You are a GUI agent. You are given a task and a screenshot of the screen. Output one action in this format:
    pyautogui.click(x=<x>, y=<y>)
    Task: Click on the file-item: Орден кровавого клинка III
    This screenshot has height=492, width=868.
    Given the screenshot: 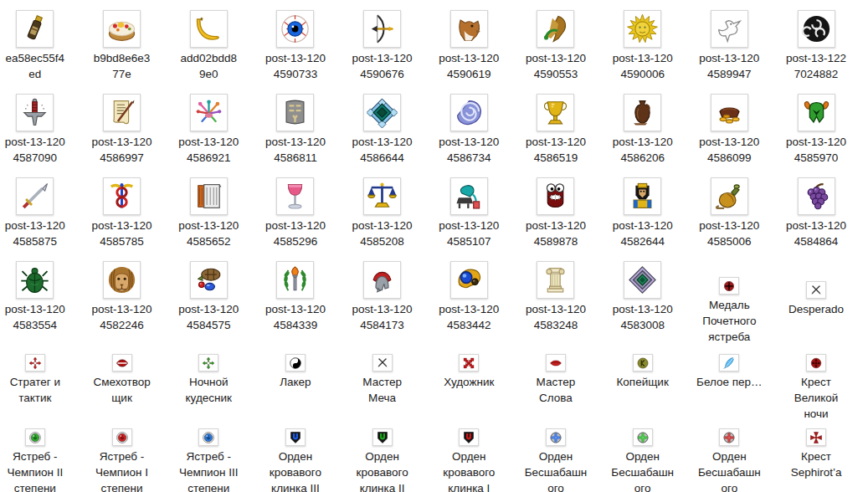 What is the action you would take?
    pyautogui.click(x=295, y=459)
    